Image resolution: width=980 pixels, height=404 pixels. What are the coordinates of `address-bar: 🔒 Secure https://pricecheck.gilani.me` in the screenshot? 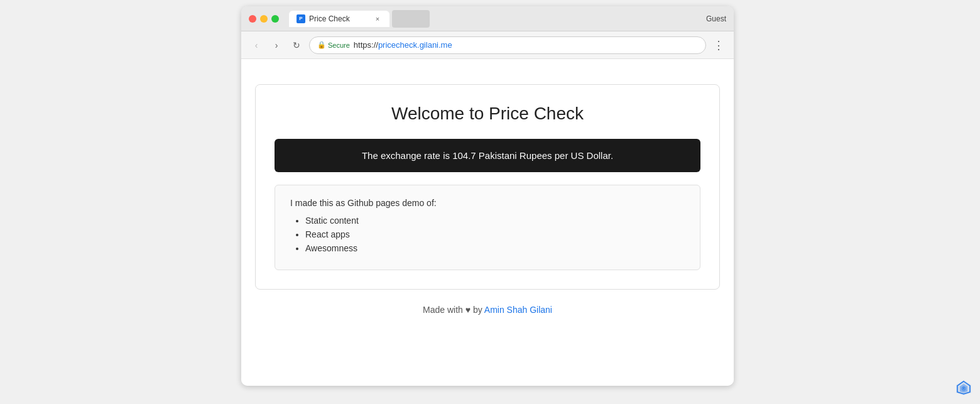 It's located at (508, 45).